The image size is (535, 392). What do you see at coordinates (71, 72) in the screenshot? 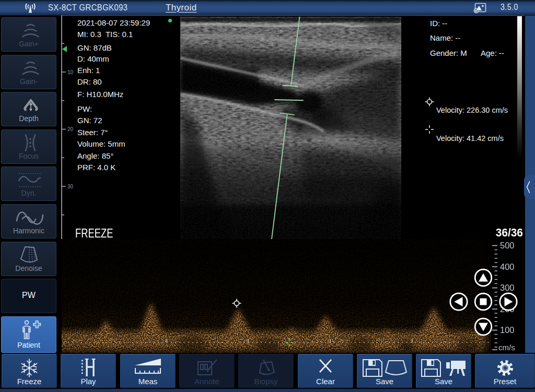
I see `svg-text: 10` at bounding box center [71, 72].